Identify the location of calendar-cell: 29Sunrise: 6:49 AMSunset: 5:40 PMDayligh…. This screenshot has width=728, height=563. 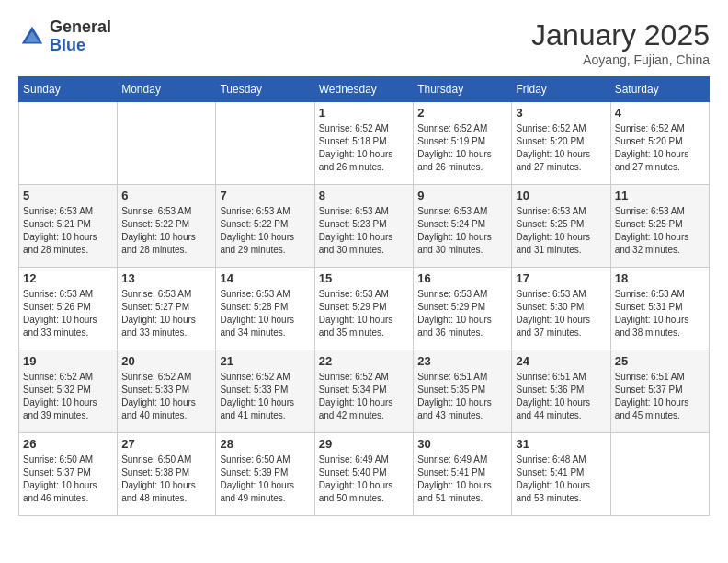
(364, 475).